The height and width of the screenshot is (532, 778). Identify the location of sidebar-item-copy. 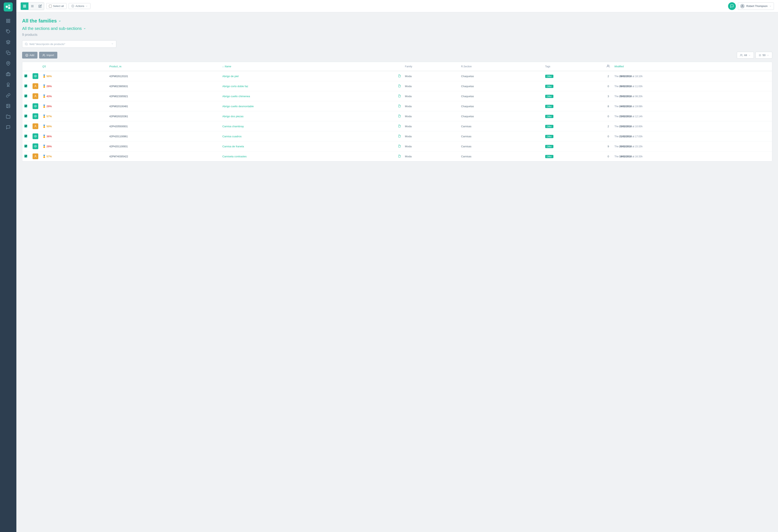
(8, 53).